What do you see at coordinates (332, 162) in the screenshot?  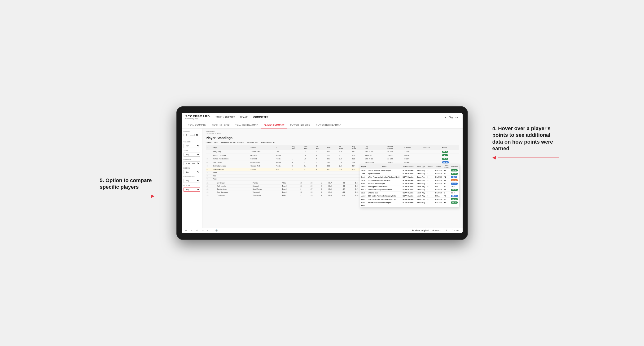 I see `table-row: 4Luke ClantonFlorida StateSecond527268.2…` at bounding box center [332, 162].